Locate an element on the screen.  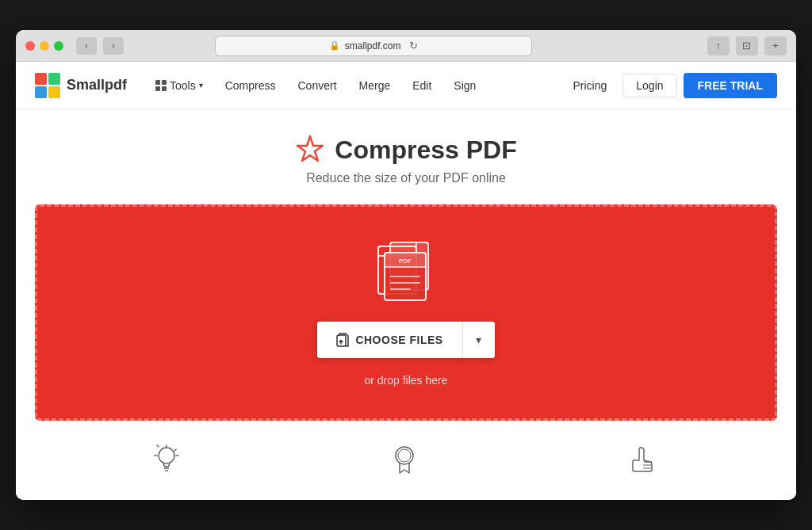
footer-icon-award is located at coordinates (404, 460).